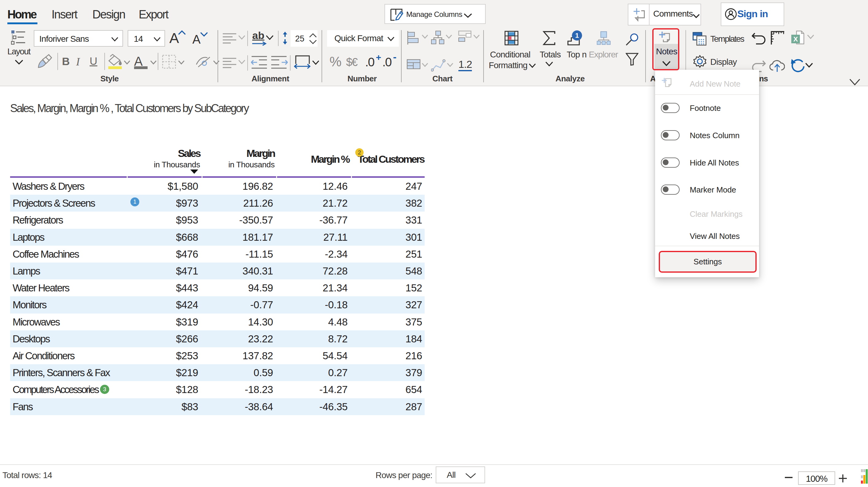 The height and width of the screenshot is (487, 868). I want to click on svg-text: X, so click(796, 39).